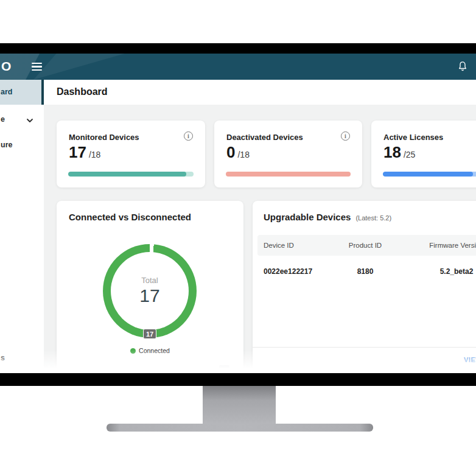 This screenshot has width=476, height=476. Describe the element at coordinates (365, 245) in the screenshot. I see `column-product-id: Product ID` at that location.